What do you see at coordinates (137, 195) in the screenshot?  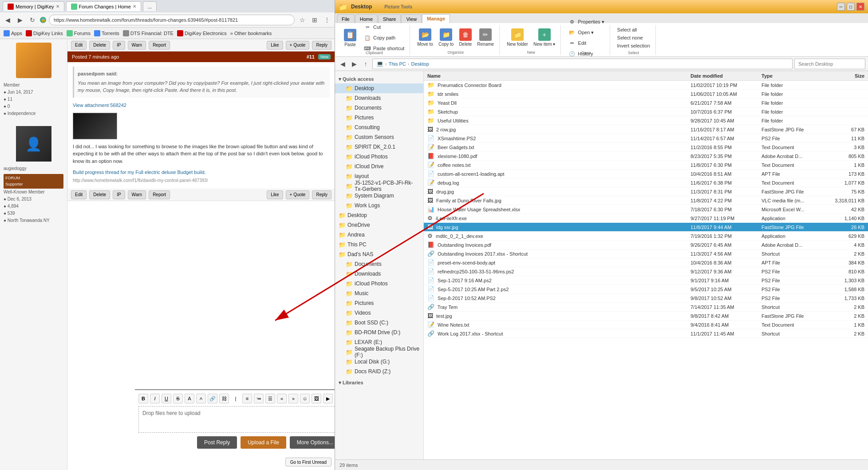 I see `warn-button-2: Warn` at bounding box center [137, 195].